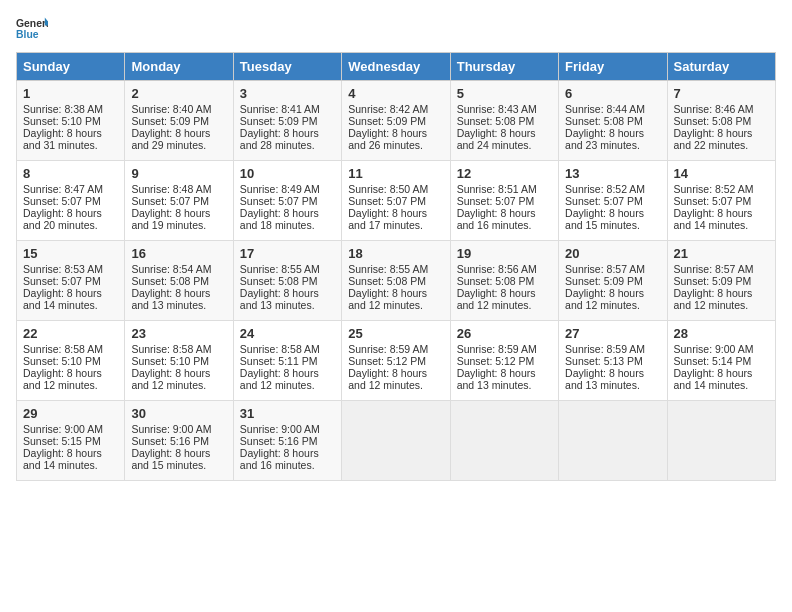 The width and height of the screenshot is (792, 612). Describe the element at coordinates (722, 174) in the screenshot. I see `day-number: 14` at that location.